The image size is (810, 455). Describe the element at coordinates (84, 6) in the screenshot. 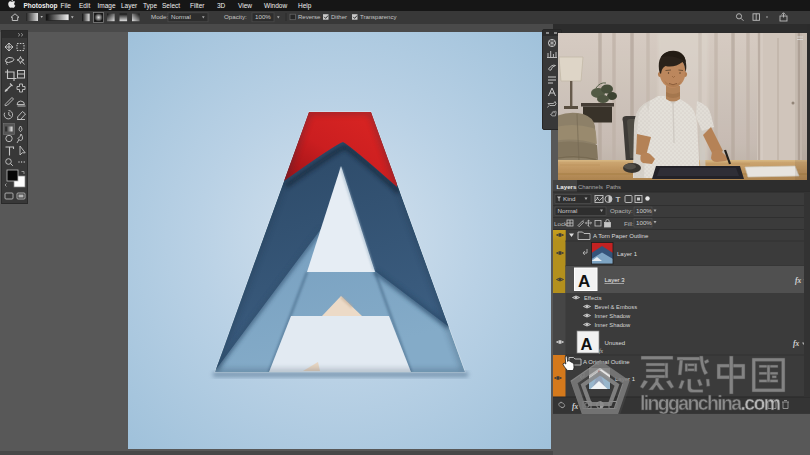

I see `svg-text: Edit` at that location.